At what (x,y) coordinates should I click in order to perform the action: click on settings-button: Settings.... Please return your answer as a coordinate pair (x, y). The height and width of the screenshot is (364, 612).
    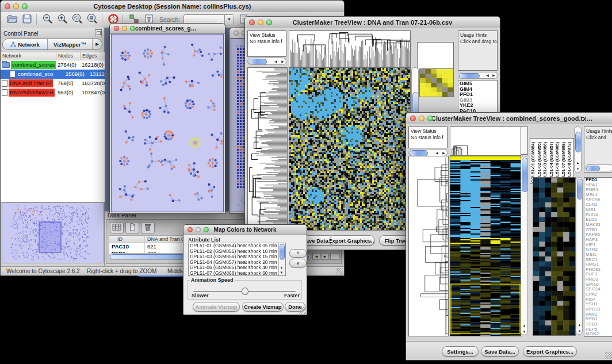
    Looking at the image, I should click on (460, 351).